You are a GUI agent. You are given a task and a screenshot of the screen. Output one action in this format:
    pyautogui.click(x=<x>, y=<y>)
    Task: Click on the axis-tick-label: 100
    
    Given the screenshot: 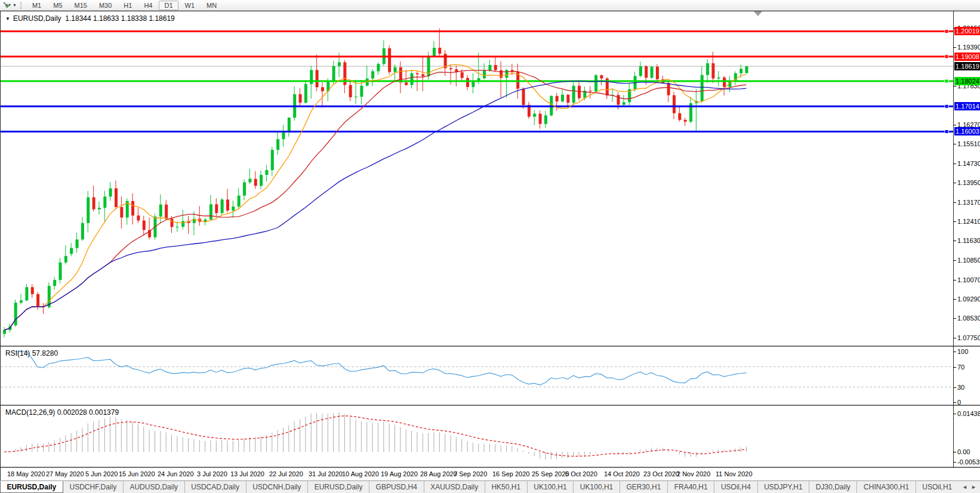 What is the action you would take?
    pyautogui.click(x=963, y=352)
    